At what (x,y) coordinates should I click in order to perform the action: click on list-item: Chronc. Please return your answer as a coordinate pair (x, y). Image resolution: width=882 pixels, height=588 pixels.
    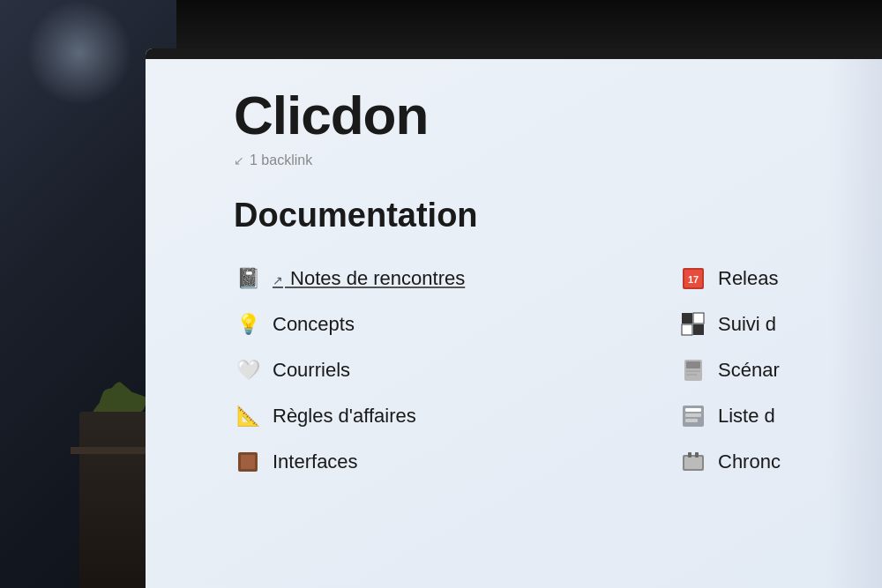
    Looking at the image, I should click on (759, 462).